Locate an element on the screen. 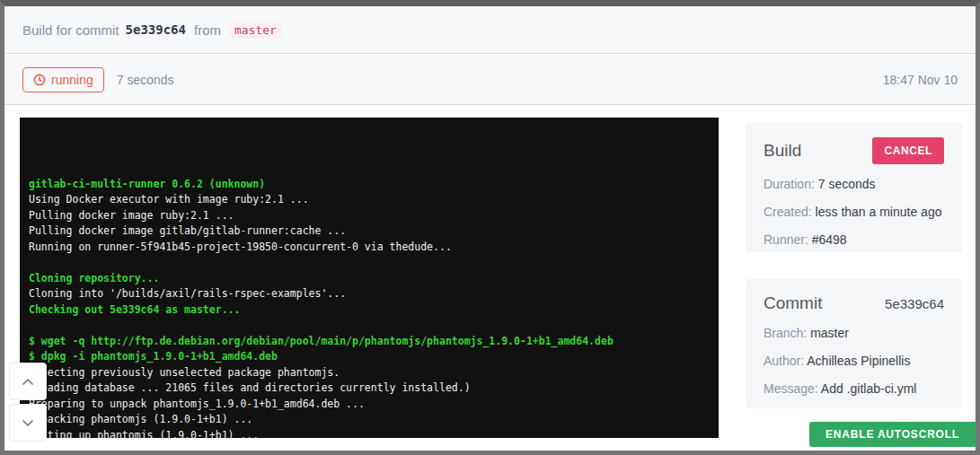 This screenshot has height=455, width=980. log-line: Pulling docker image ruby:2.1 ... is located at coordinates (369, 216).